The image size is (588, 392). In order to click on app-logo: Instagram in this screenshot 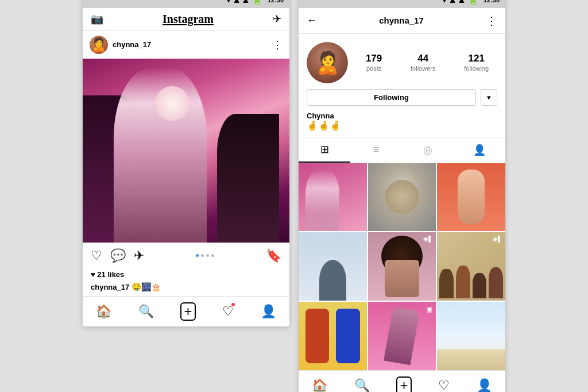, I will do `click(188, 20)`.